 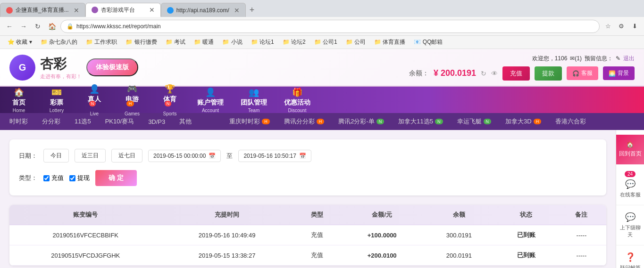 What do you see at coordinates (19, 103) in the screenshot?
I see `nav-label-home: 首页` at bounding box center [19, 103].